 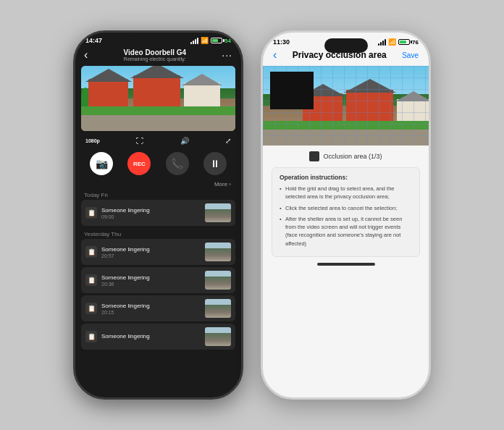 What do you see at coordinates (155, 52) in the screenshot?
I see `device-title: Video Doorbell G4` at bounding box center [155, 52].